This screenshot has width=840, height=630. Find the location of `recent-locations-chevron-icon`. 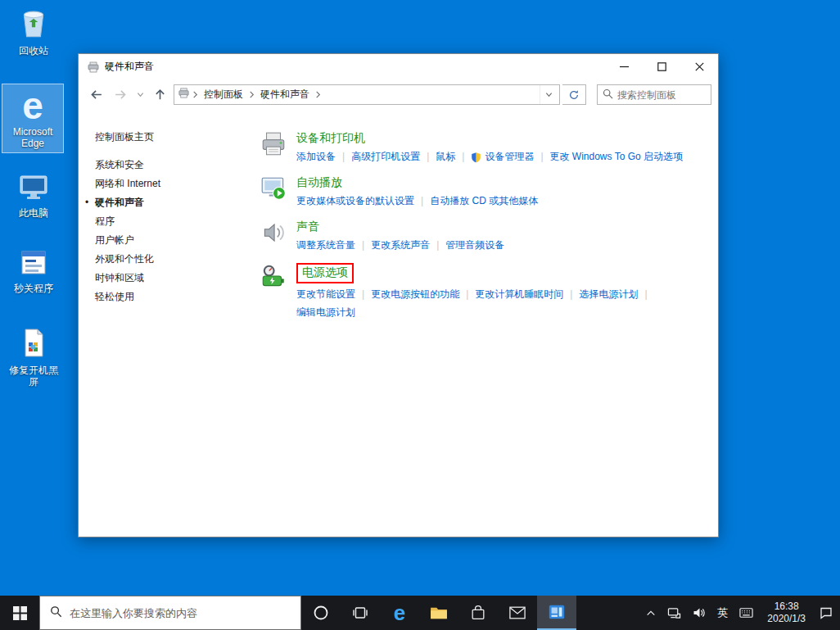

recent-locations-chevron-icon is located at coordinates (141, 95).